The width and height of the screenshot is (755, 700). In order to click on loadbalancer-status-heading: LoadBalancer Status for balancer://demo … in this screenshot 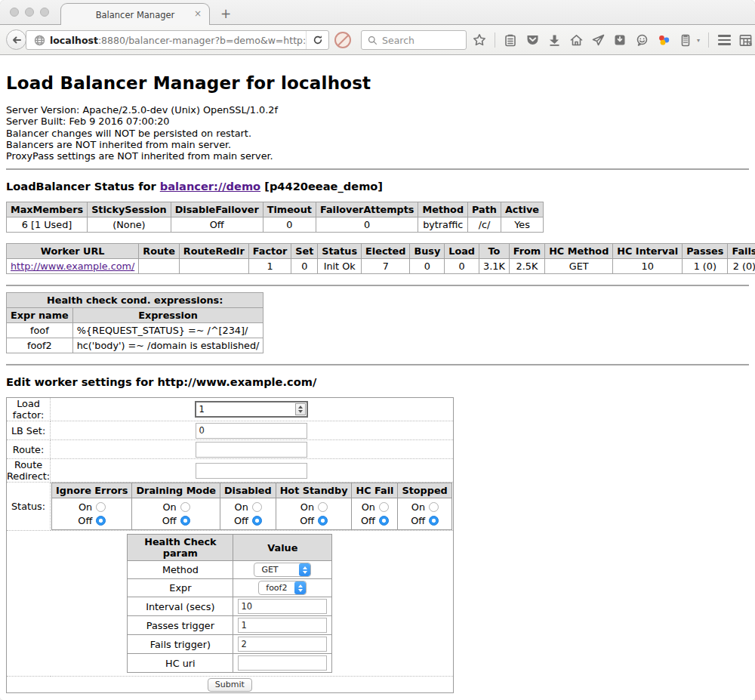, I will do `click(378, 186)`.